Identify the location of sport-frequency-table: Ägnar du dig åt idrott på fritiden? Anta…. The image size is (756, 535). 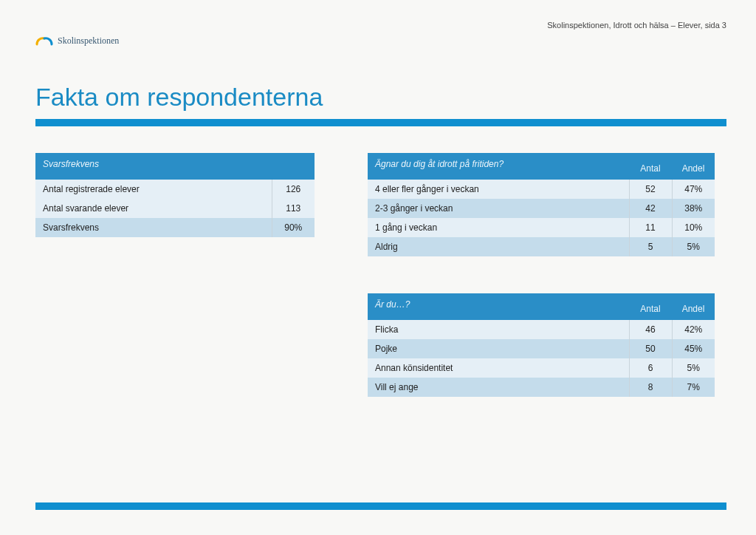
(541, 205).